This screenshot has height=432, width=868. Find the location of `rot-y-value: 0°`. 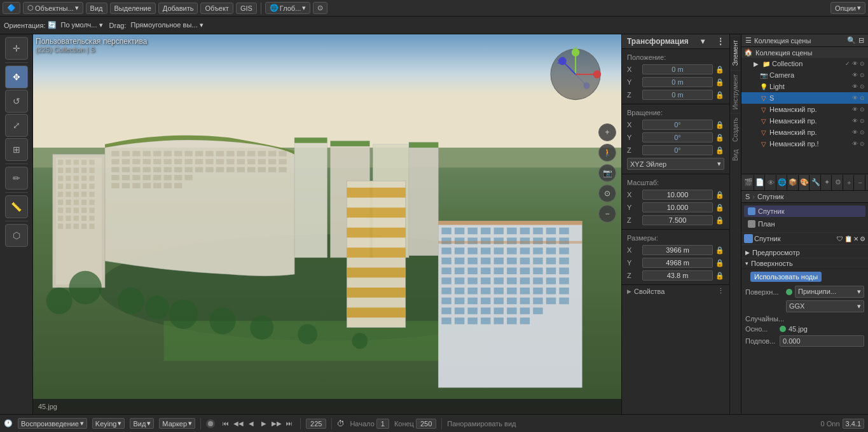

rot-y-value: 0° is located at coordinates (678, 137).